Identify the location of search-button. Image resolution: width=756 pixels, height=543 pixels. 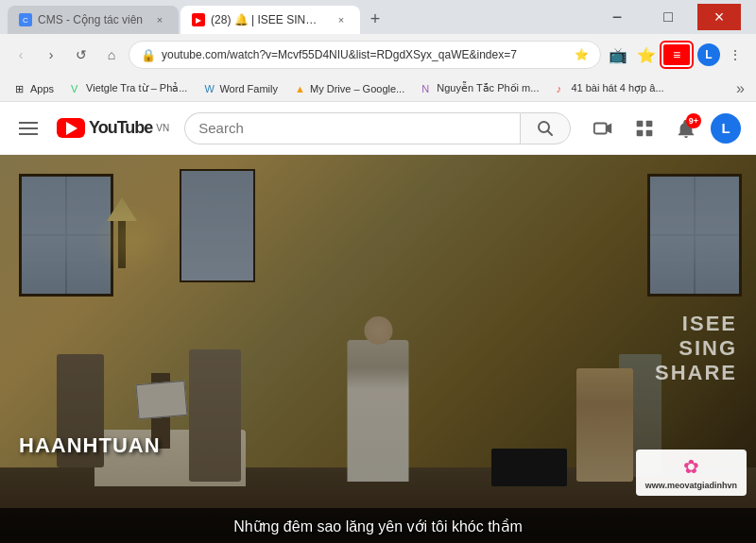
(545, 128).